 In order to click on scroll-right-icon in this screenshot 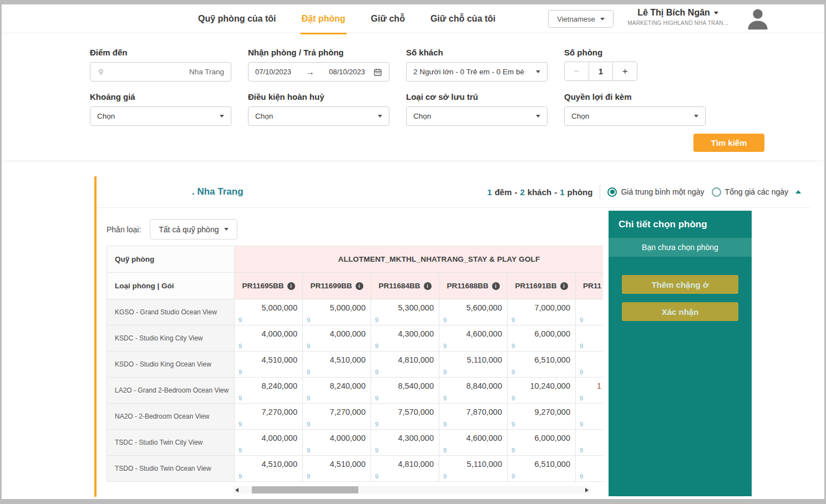, I will do `click(587, 490)`.